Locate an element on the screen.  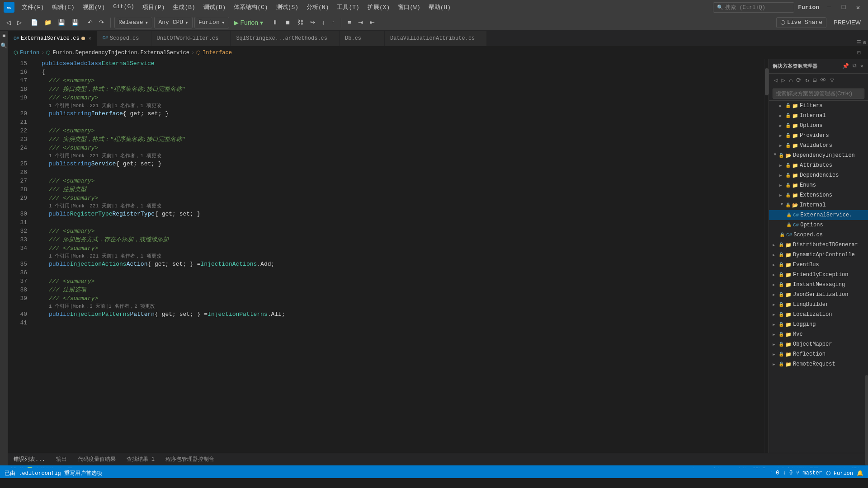
tree-item-scoped: 🔒 C# Scoped.cs is located at coordinates (818, 235).